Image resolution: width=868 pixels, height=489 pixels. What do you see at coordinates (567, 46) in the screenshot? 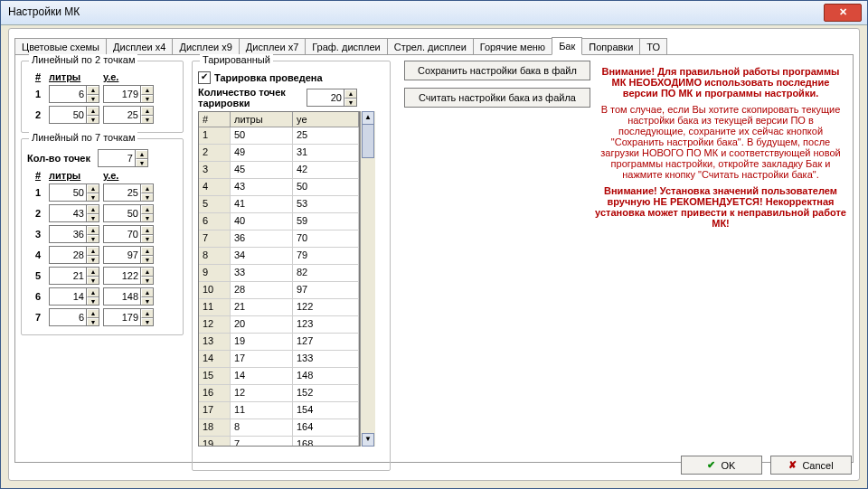
I see `tab-7: Бак` at bounding box center [567, 46].